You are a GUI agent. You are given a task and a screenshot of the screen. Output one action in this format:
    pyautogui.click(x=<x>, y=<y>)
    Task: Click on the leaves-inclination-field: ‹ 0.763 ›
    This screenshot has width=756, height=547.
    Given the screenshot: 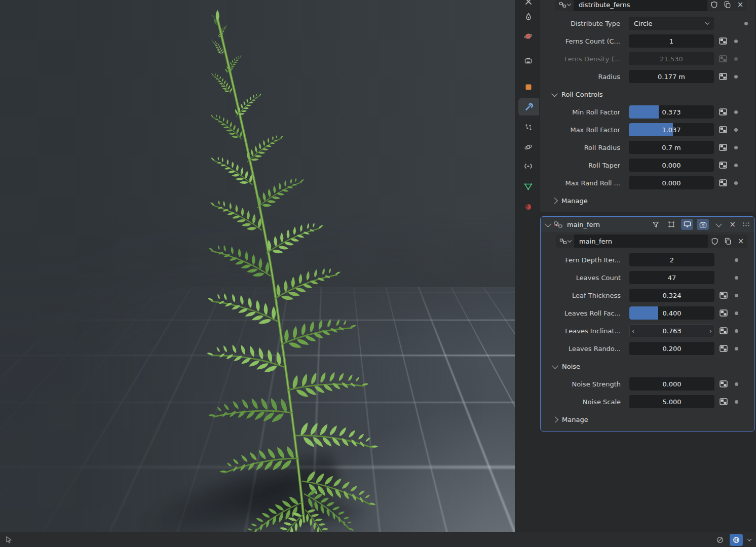 What is the action you would take?
    pyautogui.click(x=672, y=331)
    